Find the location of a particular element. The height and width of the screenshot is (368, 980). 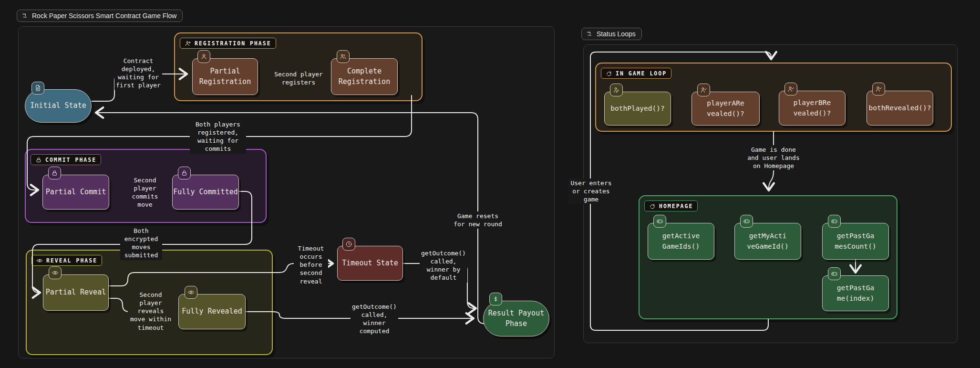

node-result-payout-phase: Result Payout Phase is located at coordinates (516, 319).